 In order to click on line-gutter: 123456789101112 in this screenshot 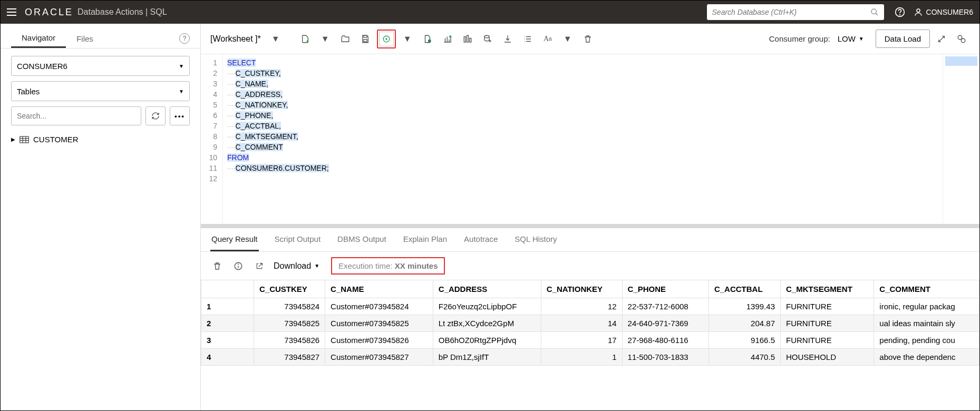, I will do `click(212, 139)`.